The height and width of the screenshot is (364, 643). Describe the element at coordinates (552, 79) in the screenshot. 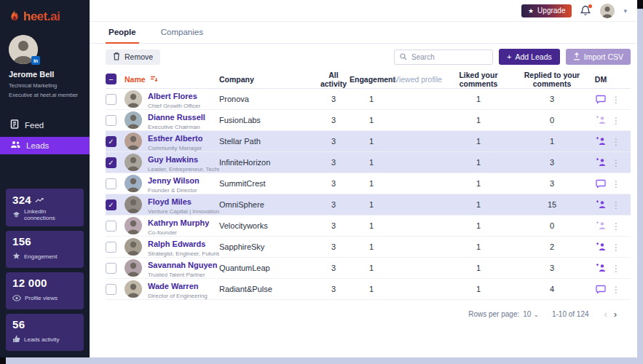

I see `column-header-replied-comments: Replied to your comments` at that location.